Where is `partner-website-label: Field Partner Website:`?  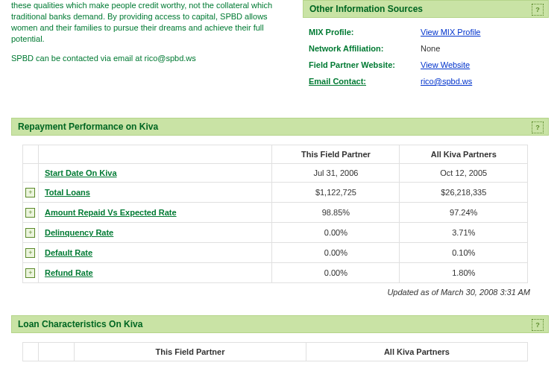 partner-website-label: Field Partner Website: is located at coordinates (365, 65).